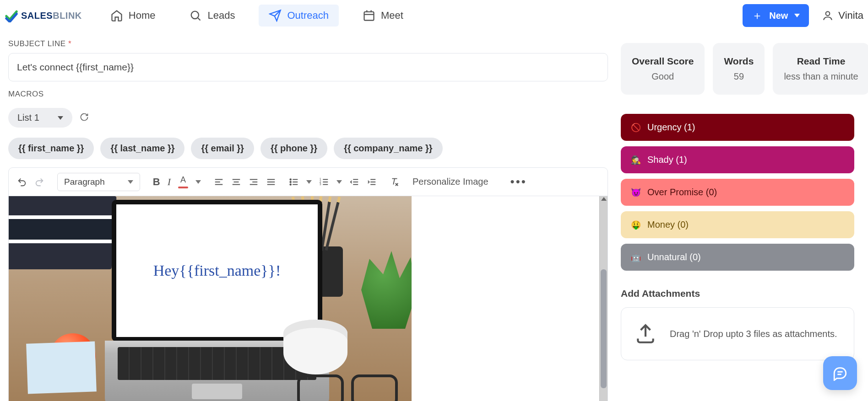  Describe the element at coordinates (117, 16) in the screenshot. I see `home-icon` at that location.